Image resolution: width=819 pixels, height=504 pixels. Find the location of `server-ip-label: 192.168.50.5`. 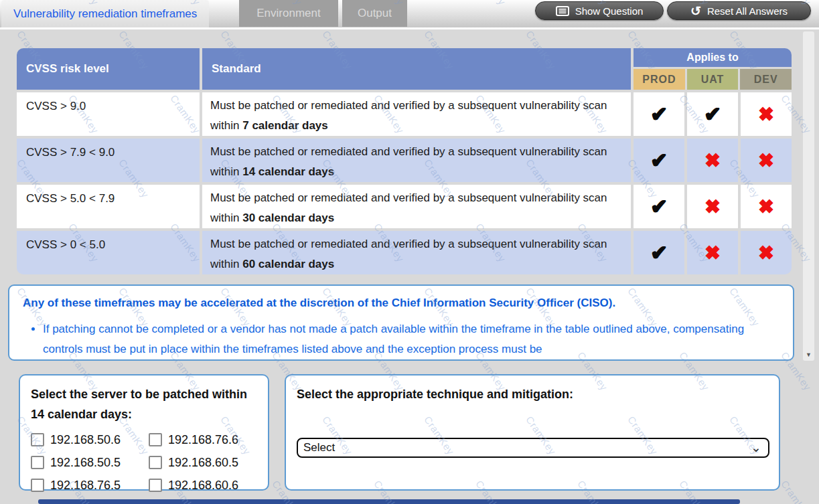

server-ip-label: 192.168.50.5 is located at coordinates (86, 463).